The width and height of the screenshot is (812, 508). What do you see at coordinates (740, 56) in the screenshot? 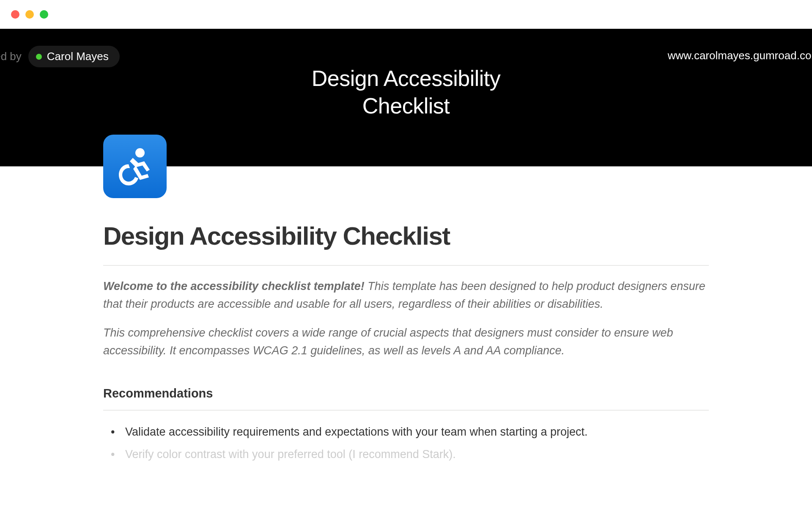
I see `website-url: www.carolmayes.gumroad.com` at bounding box center [740, 56].